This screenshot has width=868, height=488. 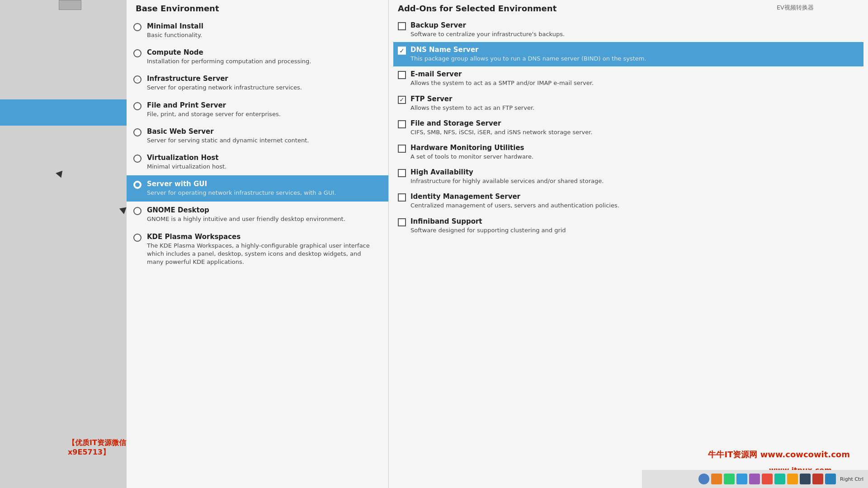 What do you see at coordinates (263, 136) in the screenshot?
I see `item-text-basic-web: Basic Web Server Server for serving stat…` at bounding box center [263, 136].